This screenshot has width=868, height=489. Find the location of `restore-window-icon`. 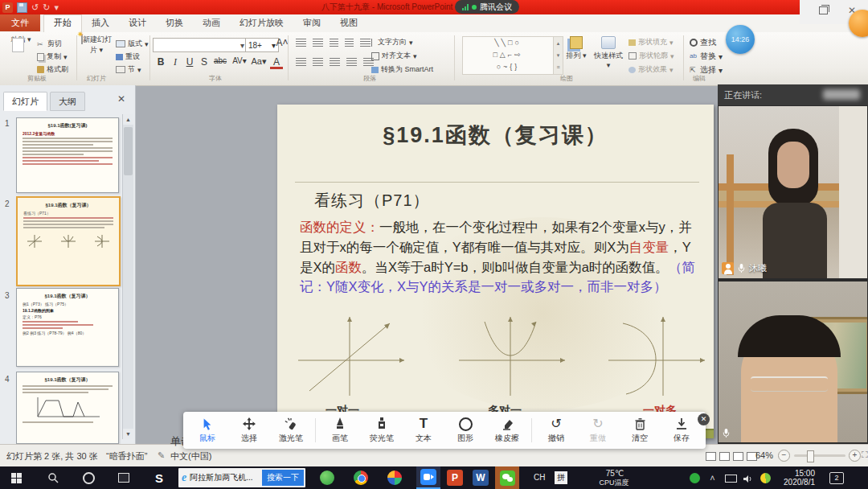

restore-window-icon is located at coordinates (823, 10).